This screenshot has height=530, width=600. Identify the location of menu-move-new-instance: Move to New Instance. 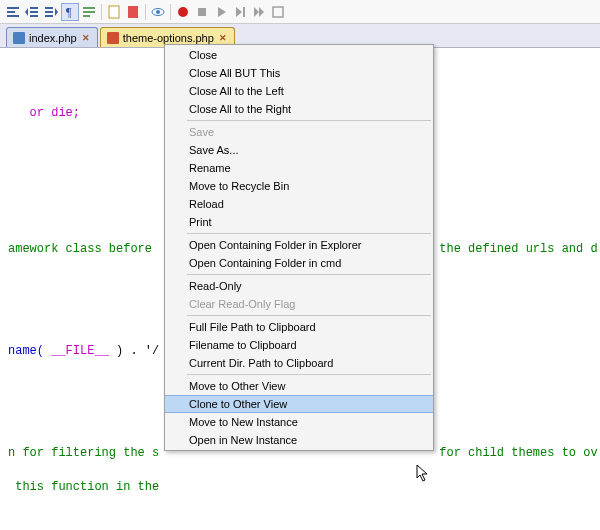
(299, 422).